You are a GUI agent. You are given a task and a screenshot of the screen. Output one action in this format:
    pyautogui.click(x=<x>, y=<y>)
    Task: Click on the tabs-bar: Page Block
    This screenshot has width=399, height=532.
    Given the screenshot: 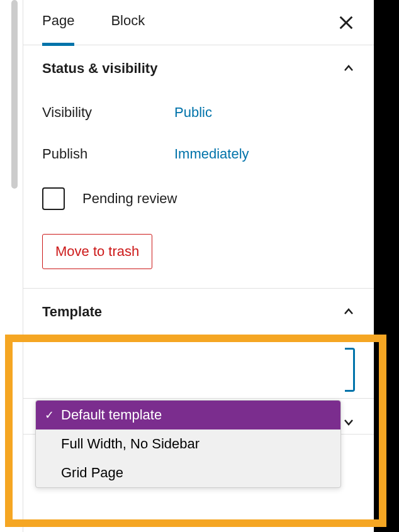 What is the action you would take?
    pyautogui.click(x=199, y=23)
    